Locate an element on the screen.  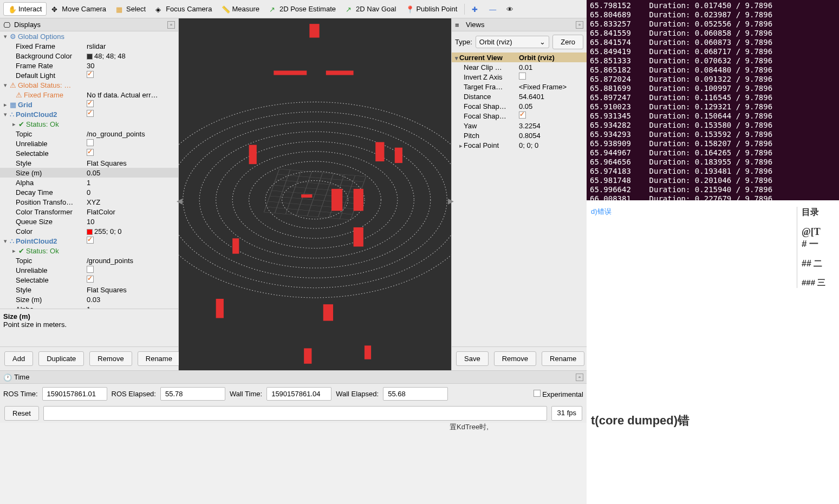
measure-button: 📏Measure is located at coordinates (240, 9).